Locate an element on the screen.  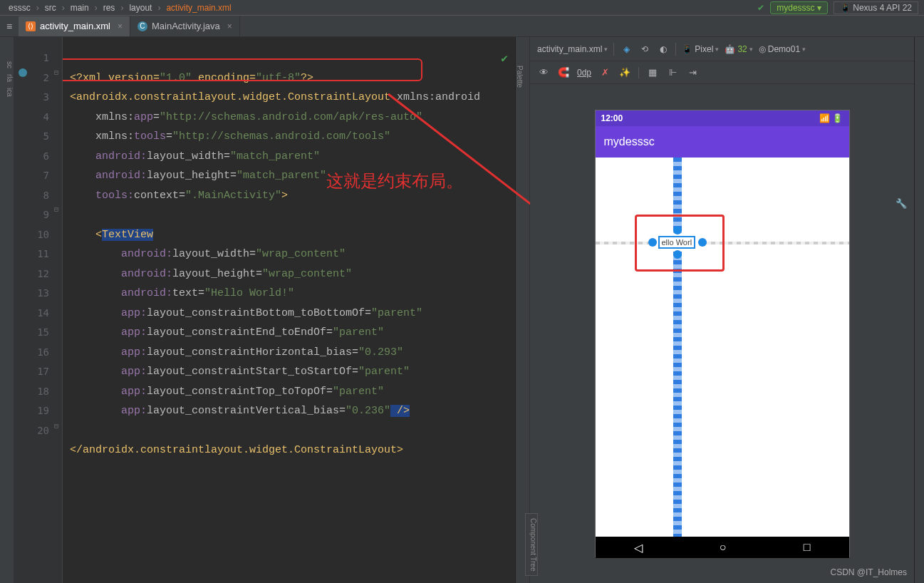
editor-tabs: ≡ ⟨⟩ activity_main.xml × C MainActivity.… is located at coordinates (462, 26).